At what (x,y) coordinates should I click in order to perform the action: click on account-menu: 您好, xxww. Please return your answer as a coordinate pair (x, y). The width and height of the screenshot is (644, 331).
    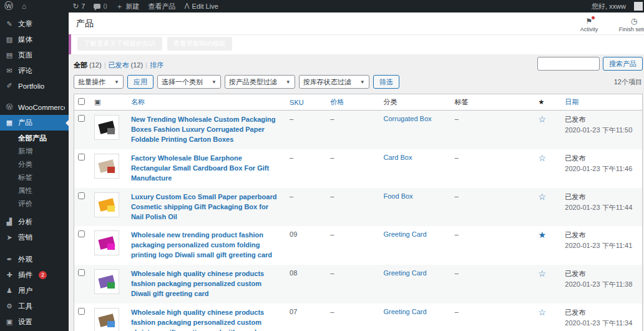
    Looking at the image, I should click on (609, 6).